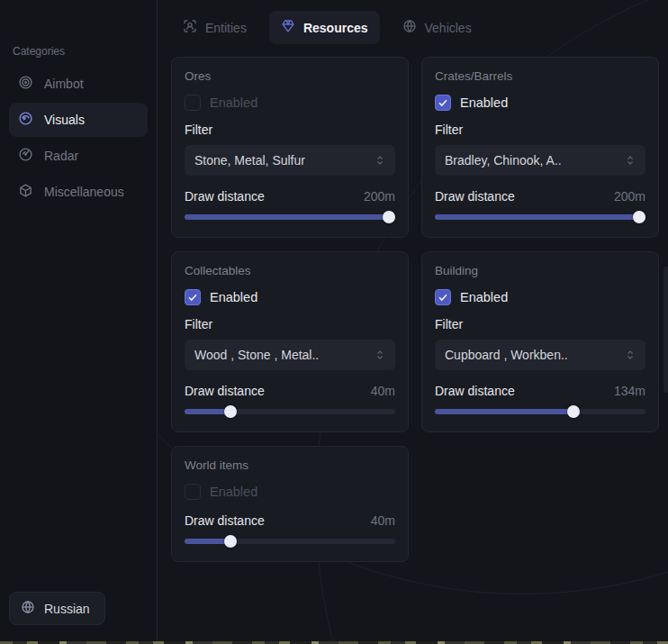 This screenshot has width=668, height=644. Describe the element at coordinates (503, 160) in the screenshot. I see `filter-select-value: Bradley, Chinook, A..` at that location.